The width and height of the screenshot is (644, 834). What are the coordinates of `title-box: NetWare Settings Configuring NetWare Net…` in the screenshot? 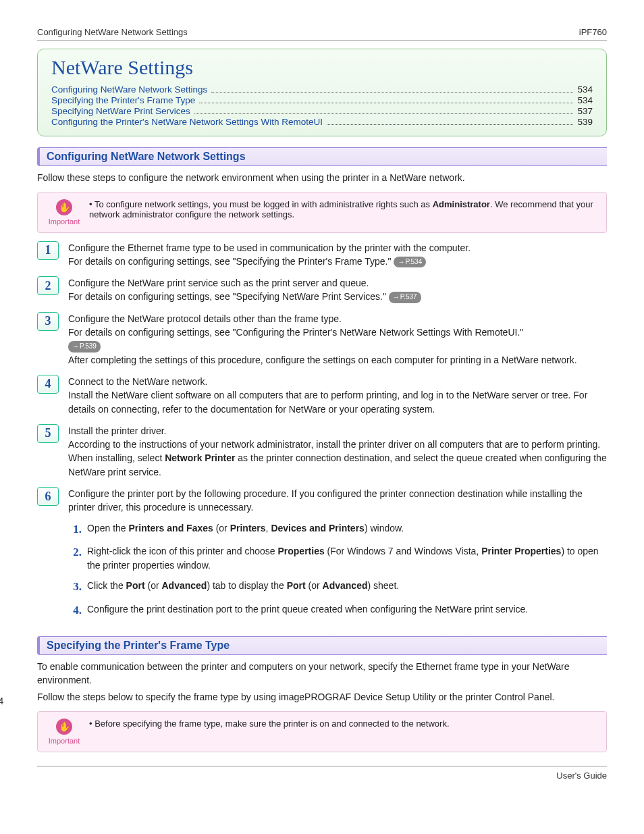 It's located at (322, 93).